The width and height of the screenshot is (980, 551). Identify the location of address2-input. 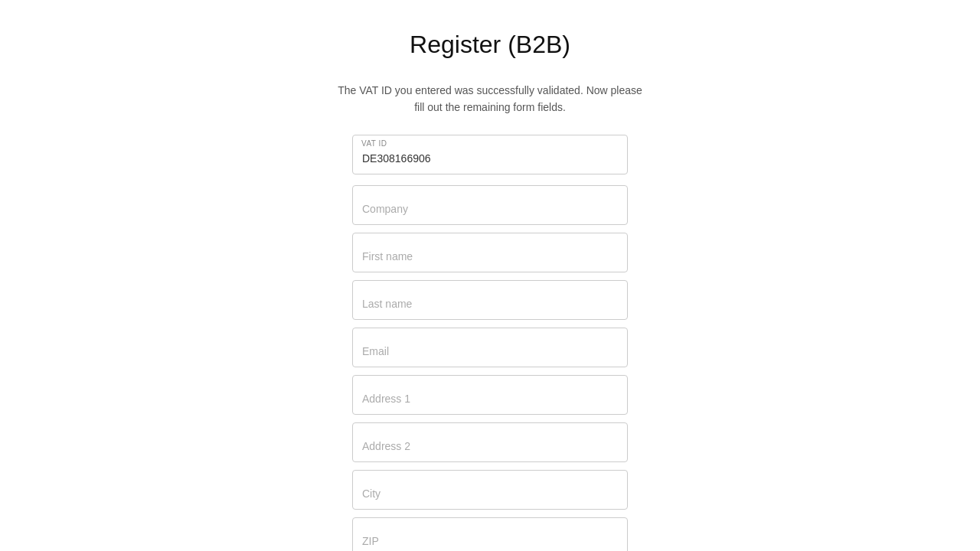
(490, 442).